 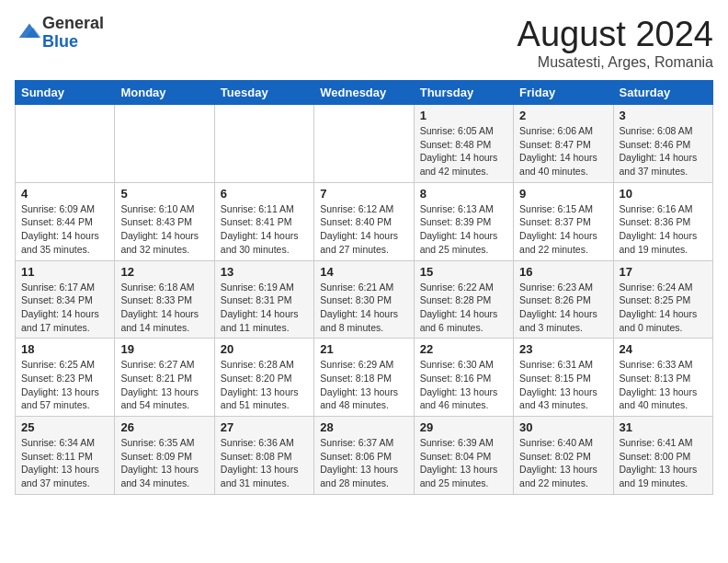 I want to click on cell-content: Sunrise: 6:41 AM Sunset: 8:00 PM Dayligh…, so click(x=664, y=464).